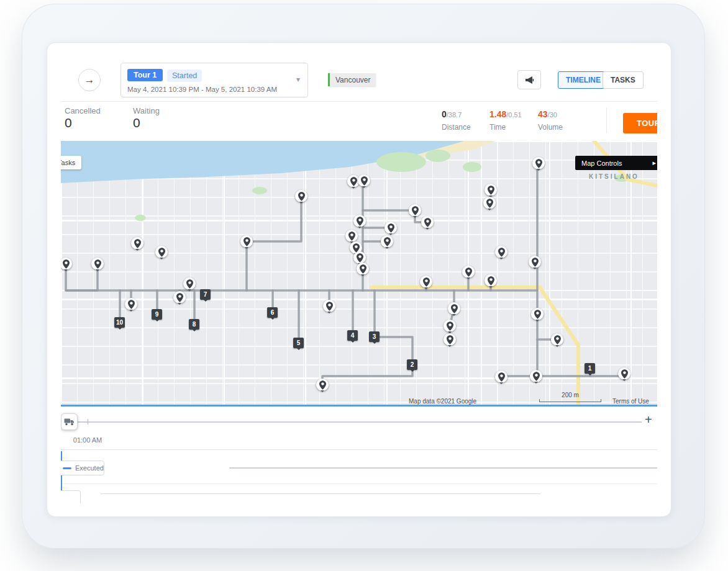 The height and width of the screenshot is (571, 728). I want to click on map-controls-button: Map Controls ▸, so click(616, 163).